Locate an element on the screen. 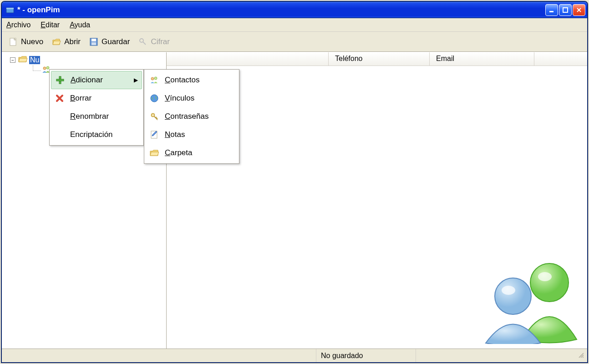 The height and width of the screenshot is (364, 589). cm-vinculos: Vínculos is located at coordinates (192, 98).